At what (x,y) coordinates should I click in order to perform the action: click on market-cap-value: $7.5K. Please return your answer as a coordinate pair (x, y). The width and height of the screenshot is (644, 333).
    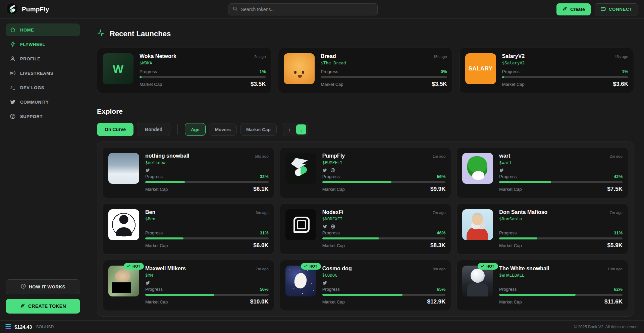
    Looking at the image, I should click on (615, 189).